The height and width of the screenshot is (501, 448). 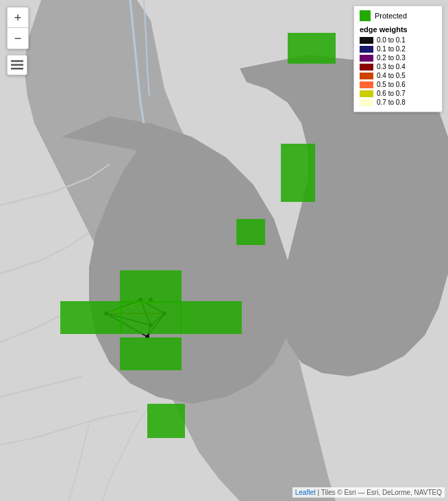 What do you see at coordinates (391, 67) in the screenshot?
I see `legend-range-label: 0.3 to 0.4` at bounding box center [391, 67].